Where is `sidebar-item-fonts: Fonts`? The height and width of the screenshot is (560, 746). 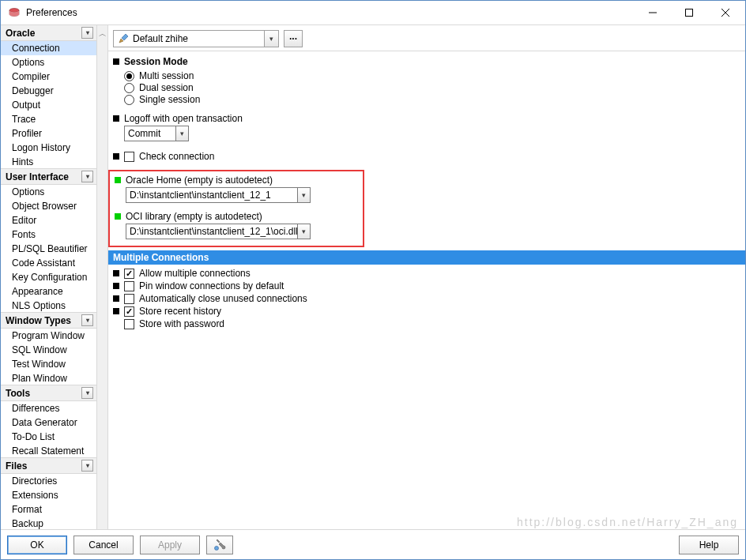 sidebar-item-fonts: Fonts is located at coordinates (49, 235).